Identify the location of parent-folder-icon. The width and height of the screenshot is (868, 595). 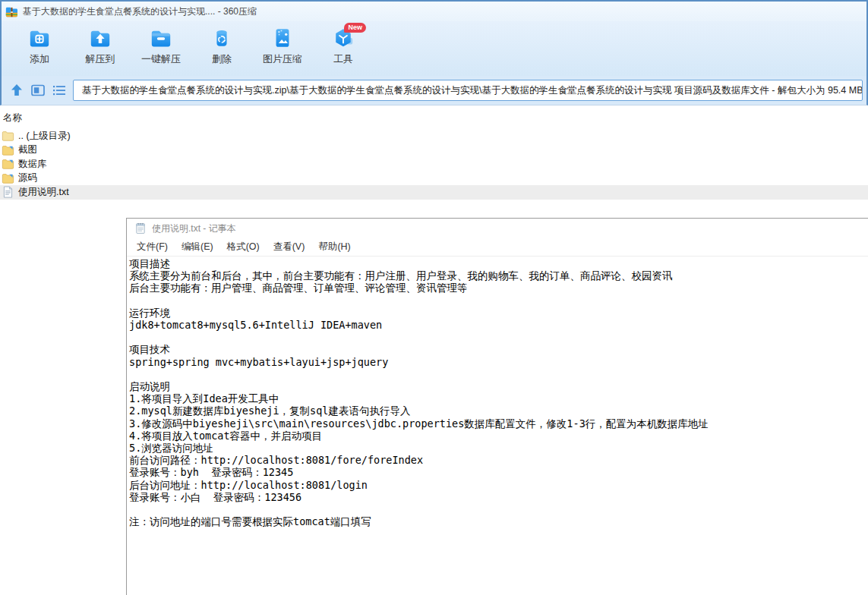
(8, 136).